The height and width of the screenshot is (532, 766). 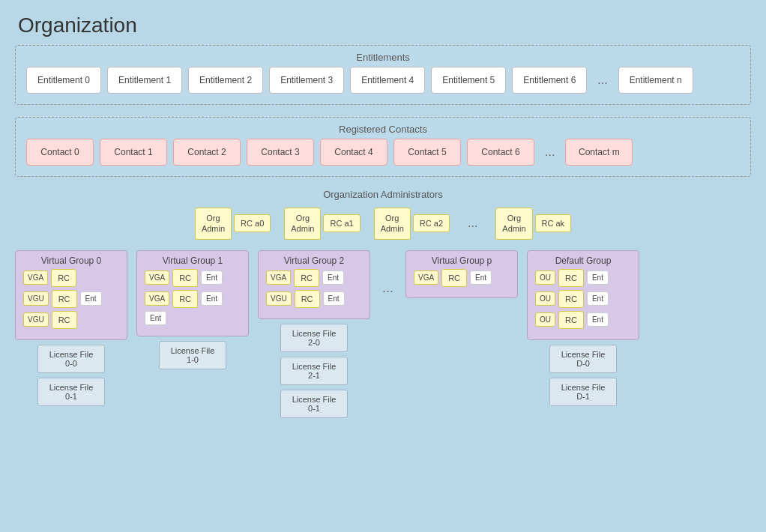 I want to click on ent-box-d-0: Ent, so click(x=598, y=277).